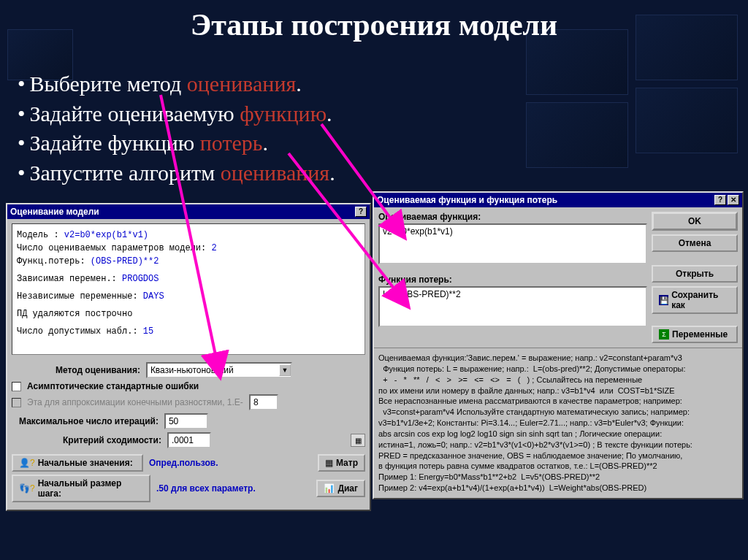  What do you see at coordinates (340, 488) in the screenshot?
I see `diagram-button: 📊 Диаг` at bounding box center [340, 488].